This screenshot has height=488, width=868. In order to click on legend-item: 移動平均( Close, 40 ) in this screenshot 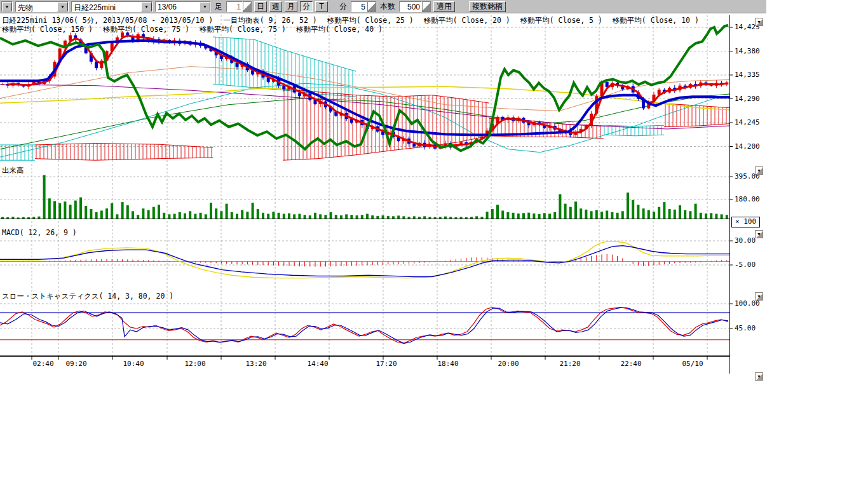, I will do `click(339, 29)`.